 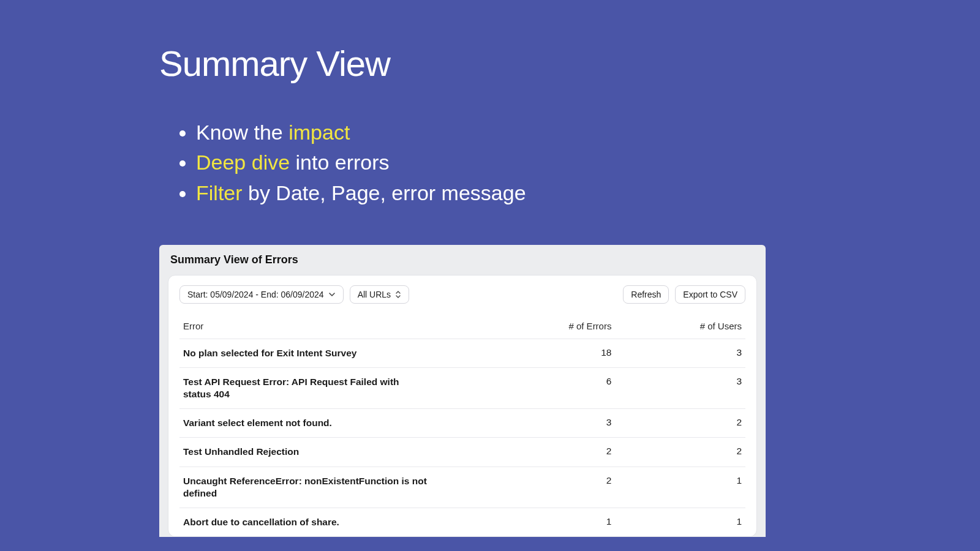 What do you see at coordinates (306, 487) in the screenshot?
I see `error-message: Uncaught ReferenceError: nonExistentFunc…` at bounding box center [306, 487].